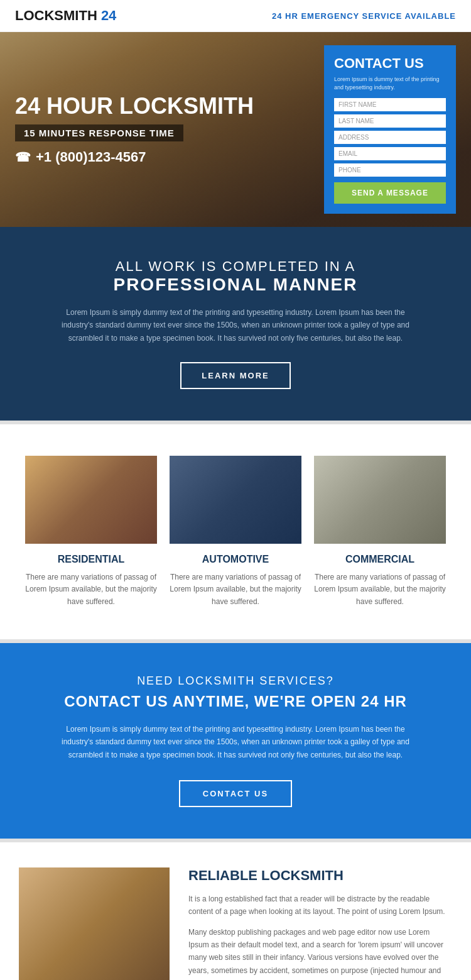  What do you see at coordinates (390, 121) in the screenshot?
I see `last-name-input` at bounding box center [390, 121].